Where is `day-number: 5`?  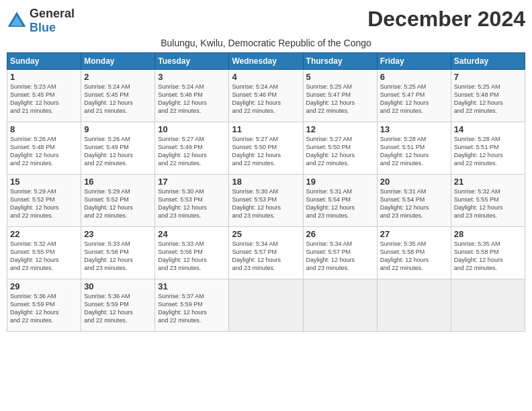
day-number: 5 is located at coordinates (340, 77).